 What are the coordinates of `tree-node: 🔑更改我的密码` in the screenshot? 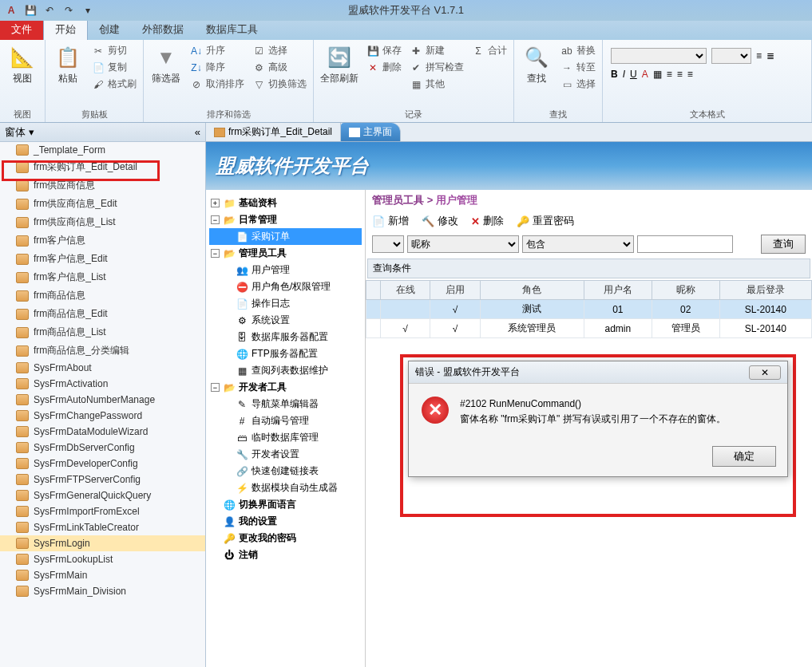 It's located at (286, 538).